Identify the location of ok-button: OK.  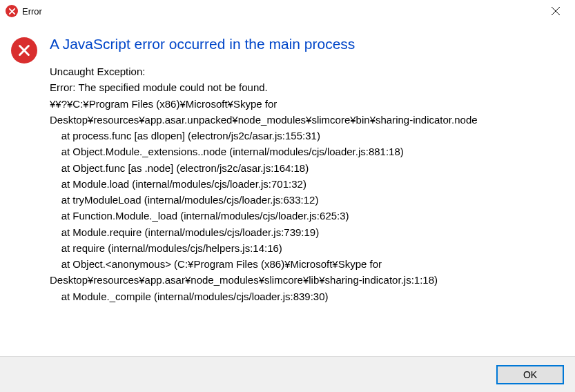
(530, 375).